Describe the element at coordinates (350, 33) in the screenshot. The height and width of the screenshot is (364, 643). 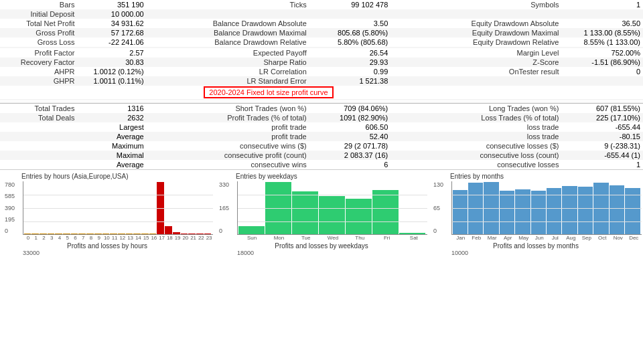
I see `stat-value: 805.68 (5.80%)` at that location.